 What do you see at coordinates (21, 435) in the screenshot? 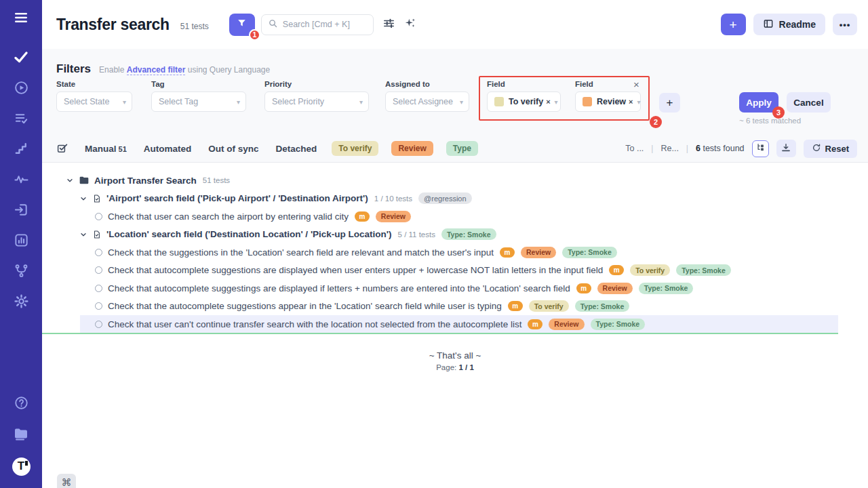
I see `sidebar-item-docs` at bounding box center [21, 435].